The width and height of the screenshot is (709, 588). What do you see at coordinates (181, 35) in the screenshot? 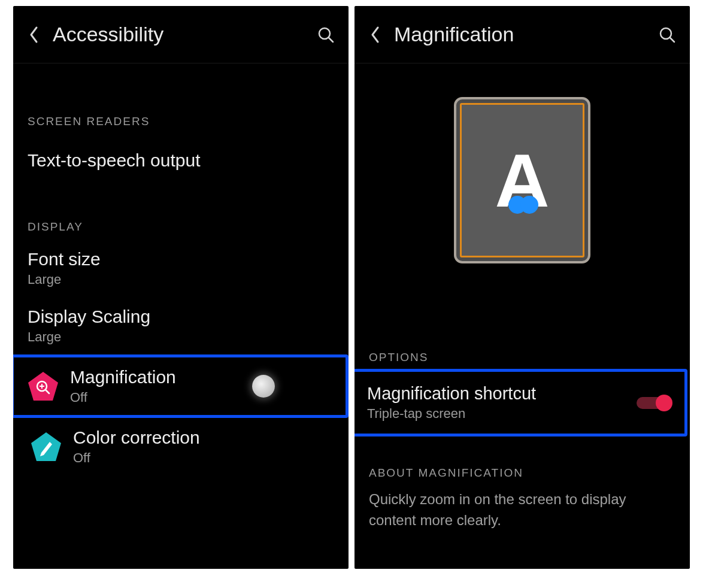
I see `header-bar: Accessibility` at bounding box center [181, 35].